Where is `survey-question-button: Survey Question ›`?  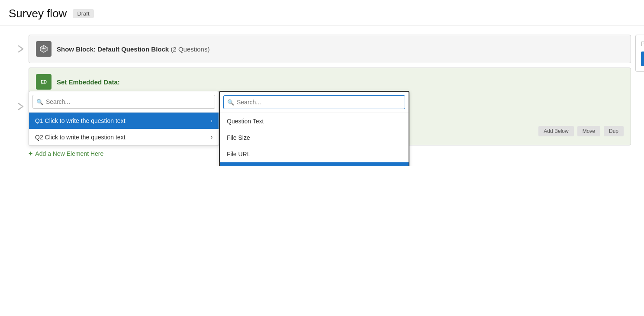 survey-question-button: Survey Question › is located at coordinates (642, 59).